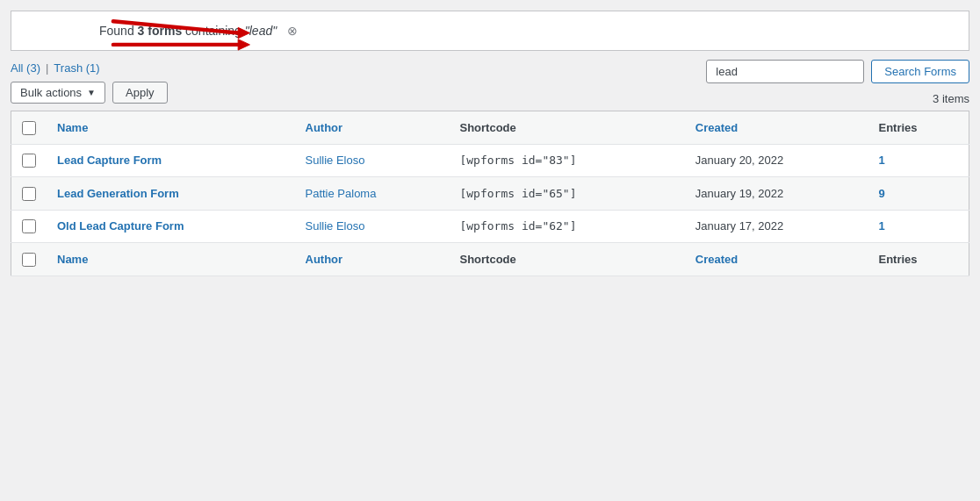 Image resolution: width=980 pixels, height=501 pixels. Describe the element at coordinates (120, 226) in the screenshot. I see `form-name-link: Old Lead Capture Form` at that location.